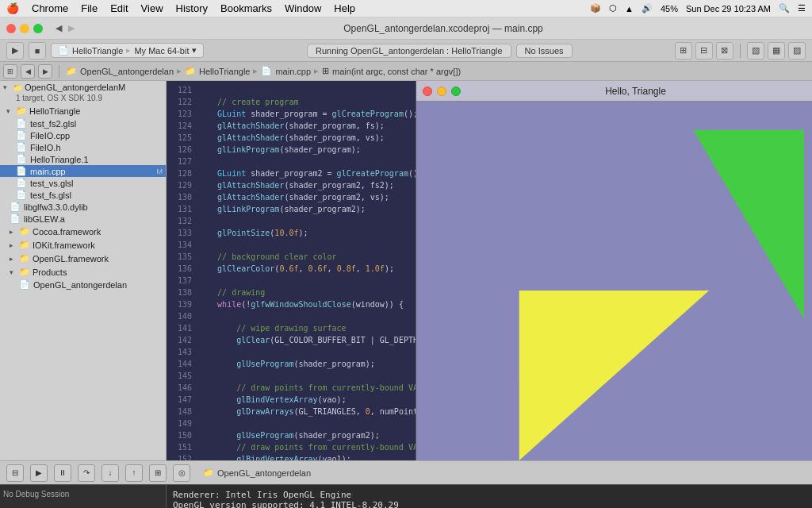 The height and width of the screenshot is (508, 812). Describe the element at coordinates (14, 272) in the screenshot. I see `products-disclosure: ▾` at that location.